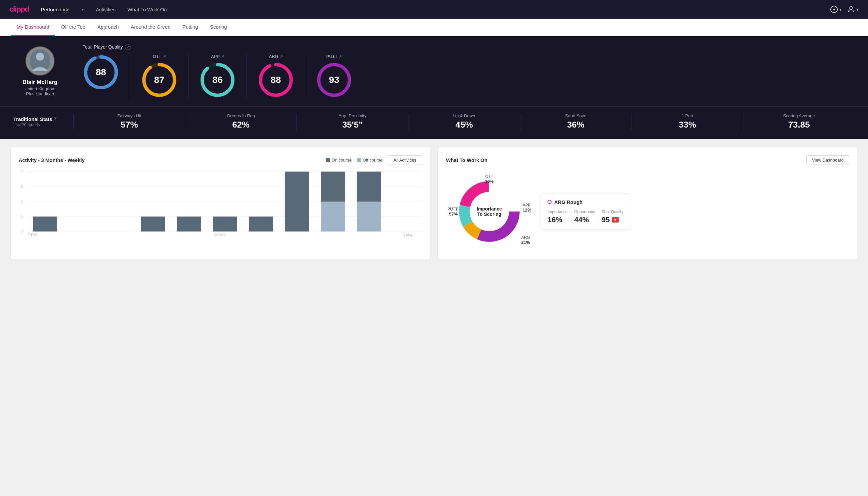 Image resolution: width=868 pixels, height=496 pixels. Describe the element at coordinates (370, 160) in the screenshot. I see `legend-offcourse: Off course` at that location.